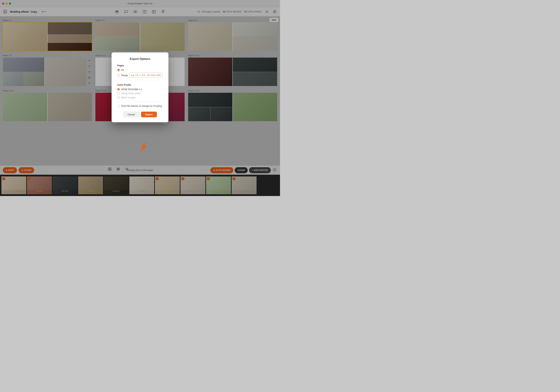  Describe the element at coordinates (124, 75) in the screenshot. I see `range-label: Range` at that location.